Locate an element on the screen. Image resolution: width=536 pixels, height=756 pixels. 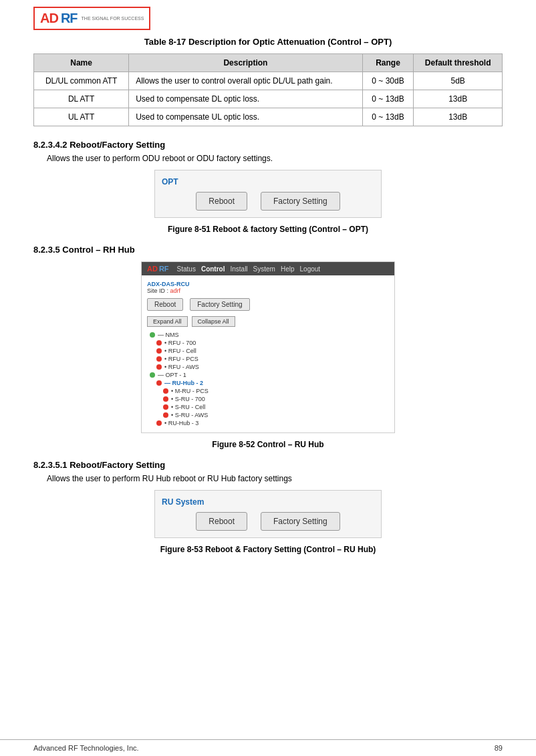
table-row: DL/UL common ATT Allows the user to cont… is located at coordinates (269, 82).